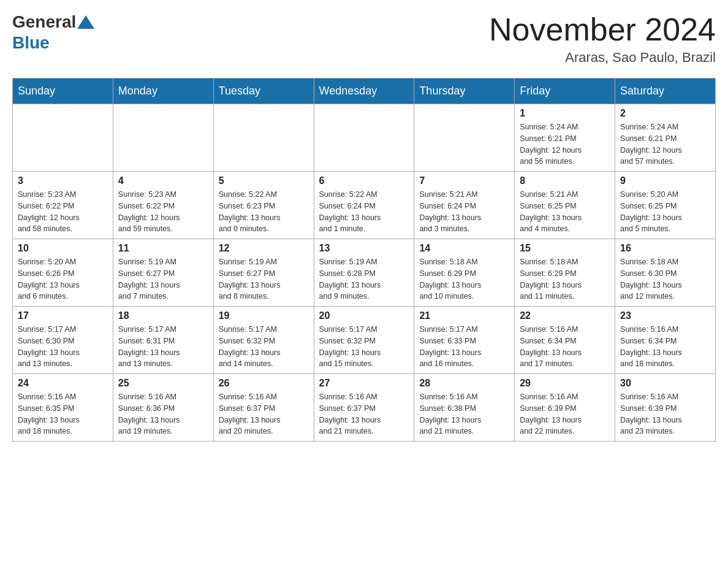  I want to click on calendar-day-cell: 29Sunrise: 5:16 AM Sunset: 6:39 PM Dayli…, so click(565, 408).